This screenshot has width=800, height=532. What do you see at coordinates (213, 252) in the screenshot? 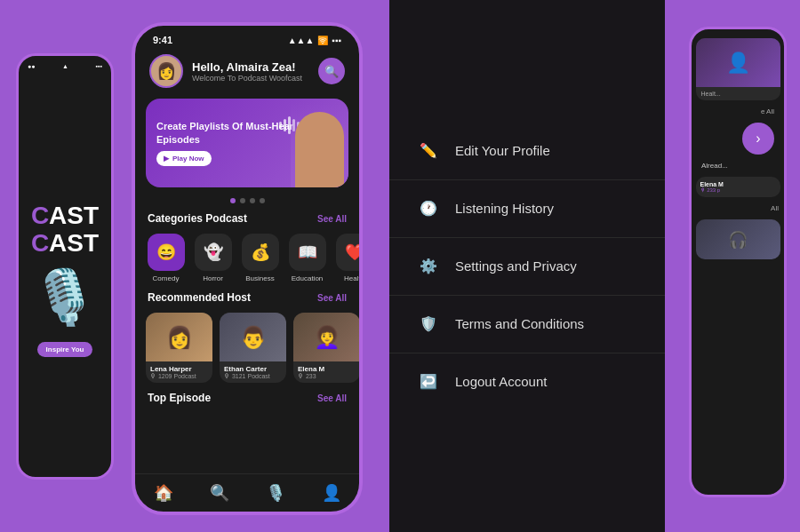
I see `horror-icon: 👻` at bounding box center [213, 252].